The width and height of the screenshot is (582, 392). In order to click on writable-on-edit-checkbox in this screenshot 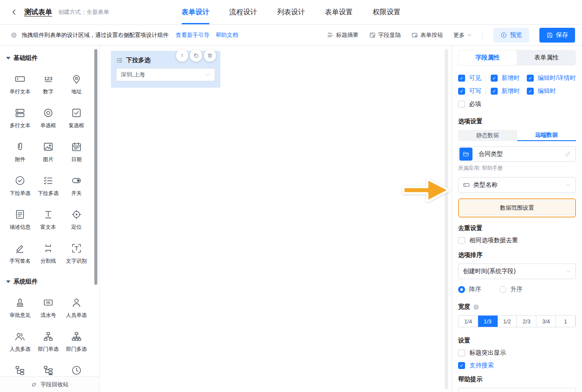, I will do `click(530, 91)`.